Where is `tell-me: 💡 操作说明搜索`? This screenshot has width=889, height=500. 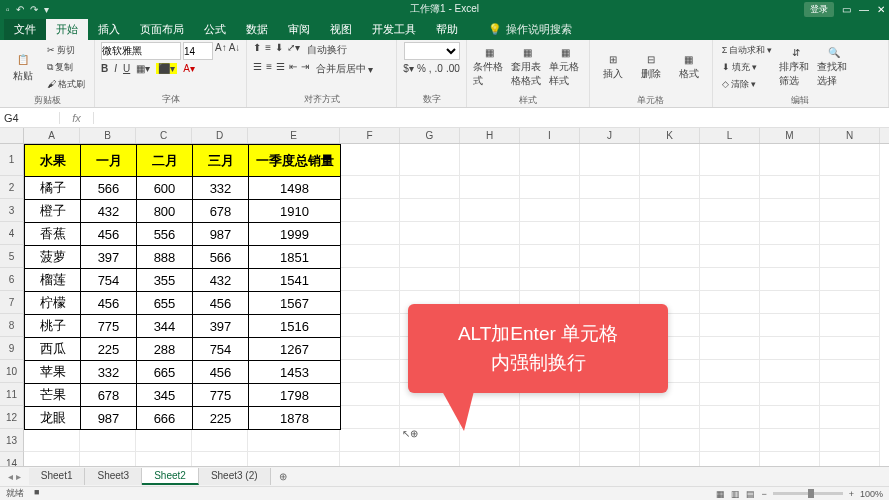 tell-me: 💡 操作说明搜索 is located at coordinates (530, 30).